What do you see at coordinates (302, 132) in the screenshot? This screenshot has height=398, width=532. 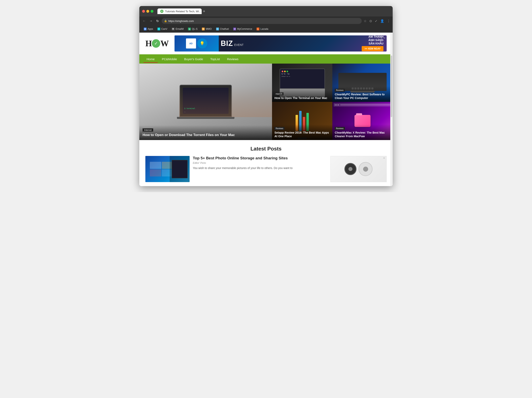 I see `setapp-overlay: Reviews Setapp Review 2019: The Best Mac…` at bounding box center [302, 132].